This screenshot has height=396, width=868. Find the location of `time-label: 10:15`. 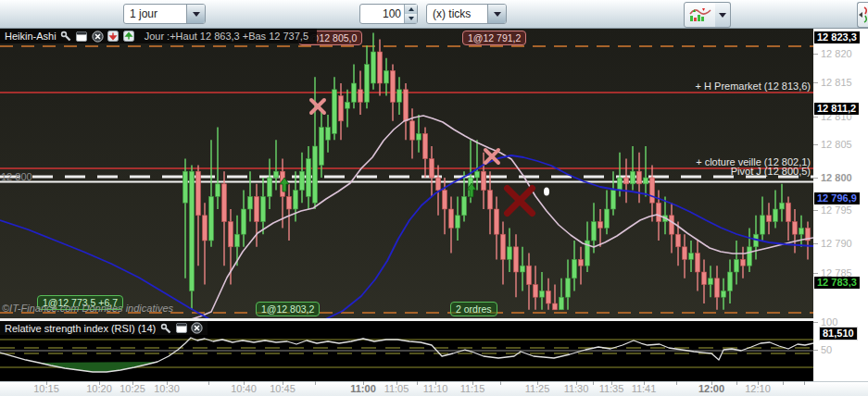

time-label: 10:15 is located at coordinates (46, 389).